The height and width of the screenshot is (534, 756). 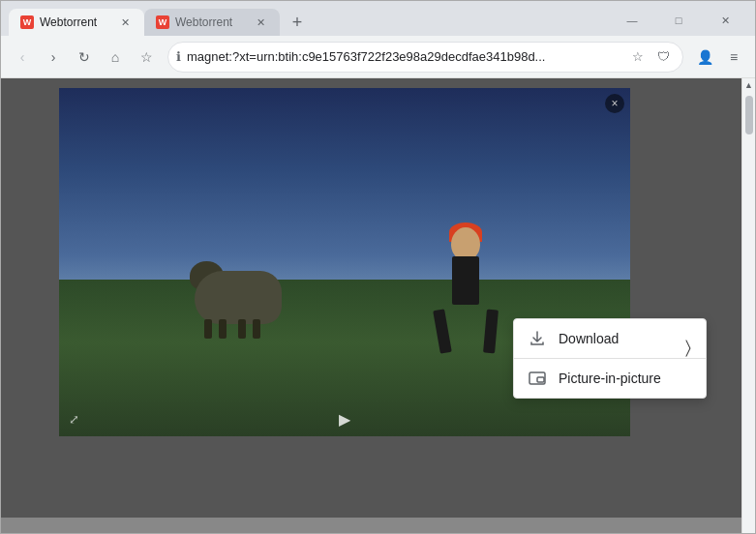 I want to click on char-body, so click(x=466, y=281).